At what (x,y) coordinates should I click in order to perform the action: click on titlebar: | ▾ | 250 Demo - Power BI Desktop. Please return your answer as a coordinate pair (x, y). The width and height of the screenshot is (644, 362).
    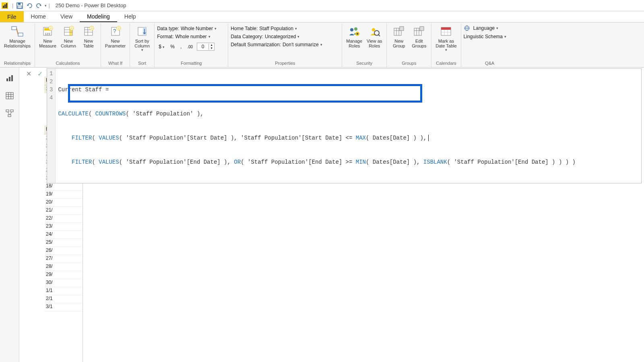
    Looking at the image, I should click on (322, 6).